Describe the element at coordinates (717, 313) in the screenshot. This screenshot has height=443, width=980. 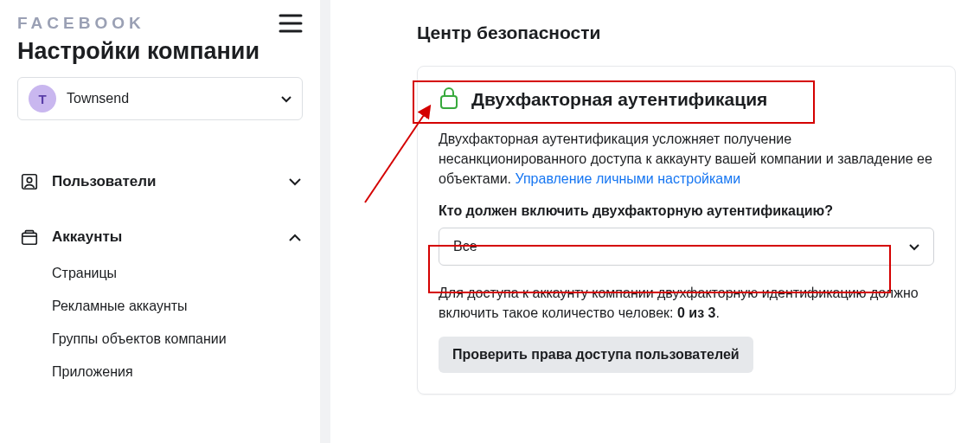
I see `info-suffix: .` at that location.